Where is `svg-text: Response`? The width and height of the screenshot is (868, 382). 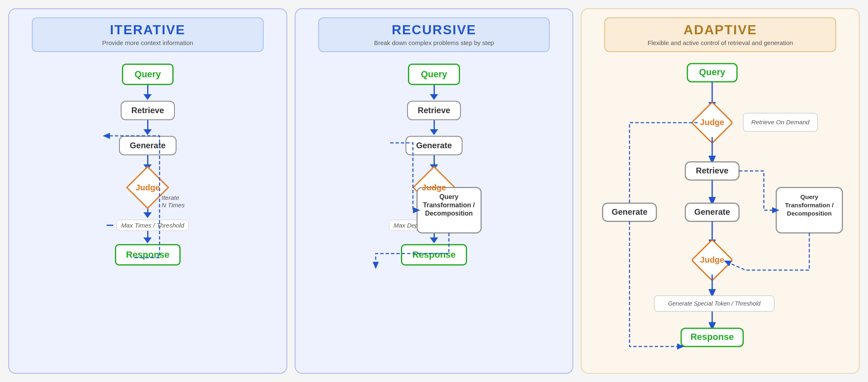 svg-text: Response is located at coordinates (712, 337).